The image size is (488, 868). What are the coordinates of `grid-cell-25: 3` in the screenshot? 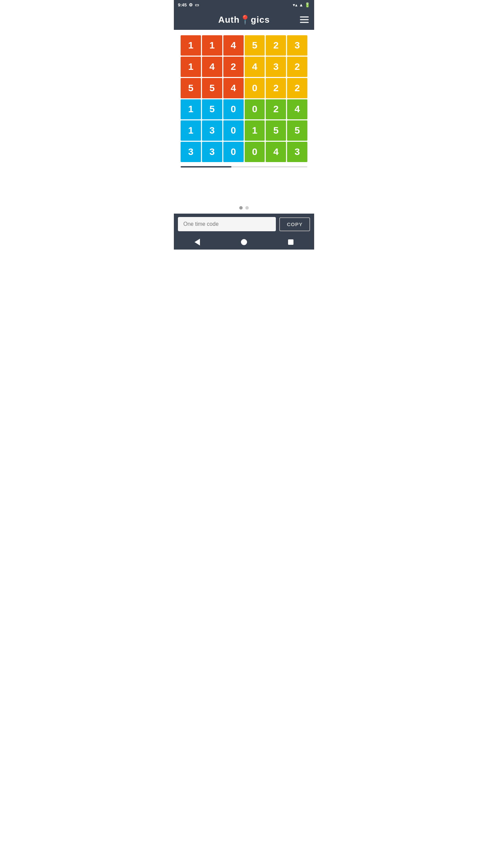 It's located at (212, 131).